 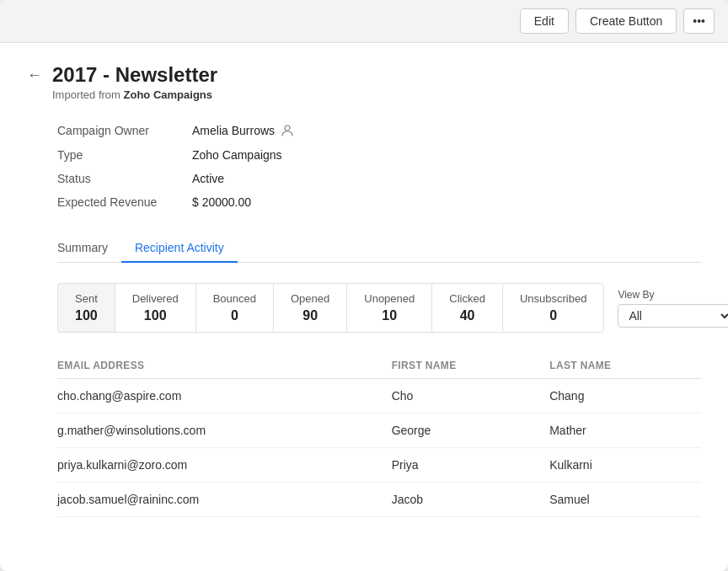 What do you see at coordinates (379, 155) in the screenshot?
I see `field-type: Type Zoho Campaigns` at bounding box center [379, 155].